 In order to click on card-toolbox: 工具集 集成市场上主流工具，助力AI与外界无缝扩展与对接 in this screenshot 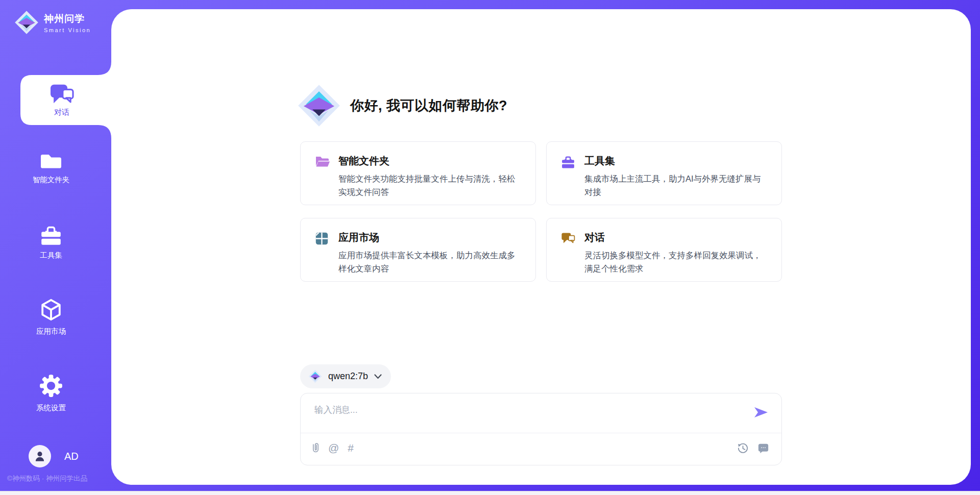, I will do `click(664, 174)`.